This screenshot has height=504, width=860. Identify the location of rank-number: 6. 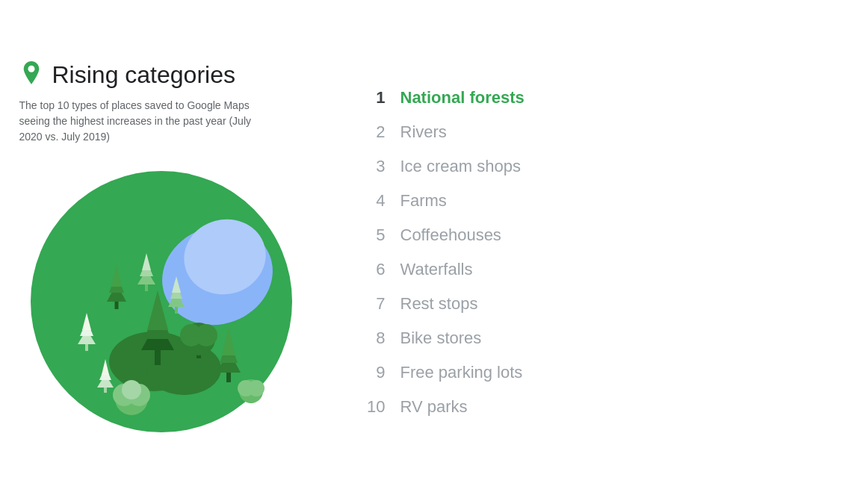
(374, 270).